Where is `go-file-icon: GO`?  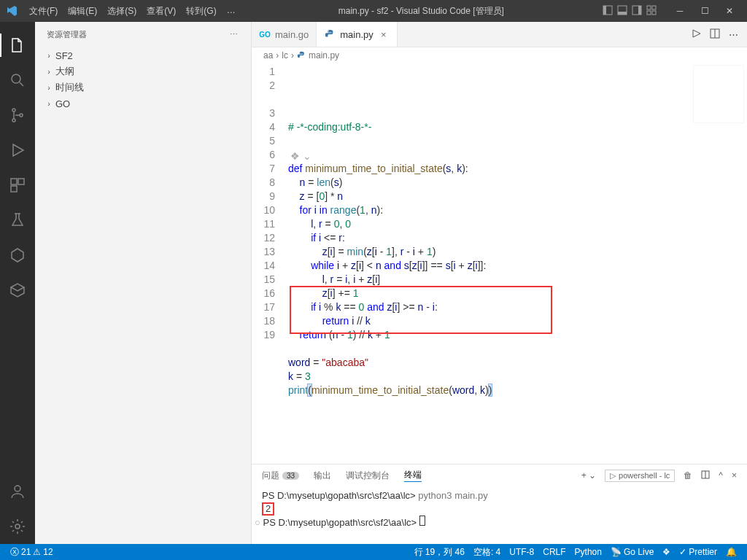
go-file-icon: GO is located at coordinates (265, 34).